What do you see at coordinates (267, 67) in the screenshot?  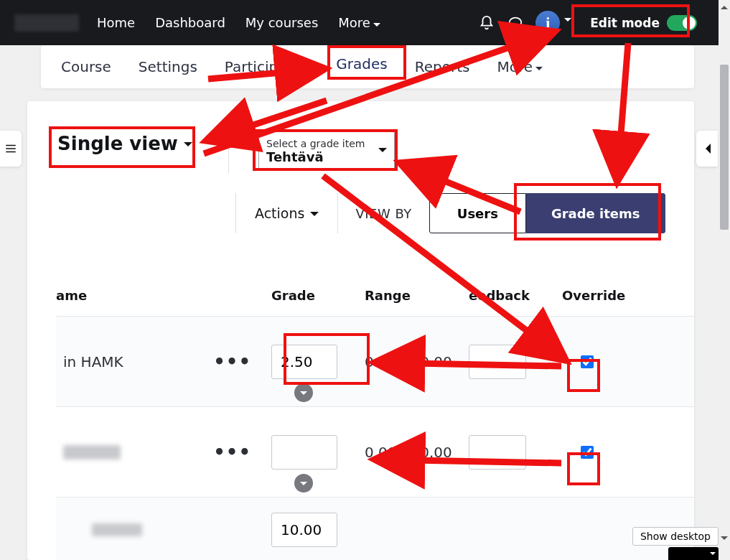 I see `tab-participants: Participants` at bounding box center [267, 67].